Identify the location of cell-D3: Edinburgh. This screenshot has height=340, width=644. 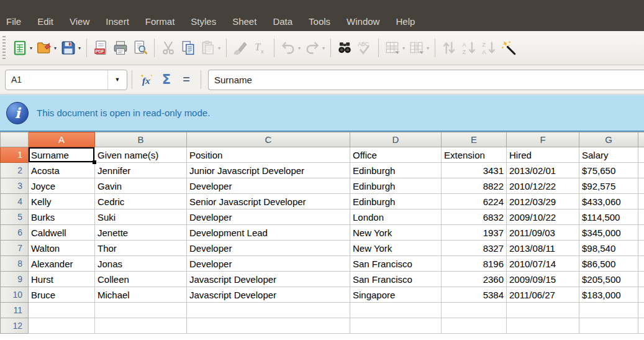
(396, 186).